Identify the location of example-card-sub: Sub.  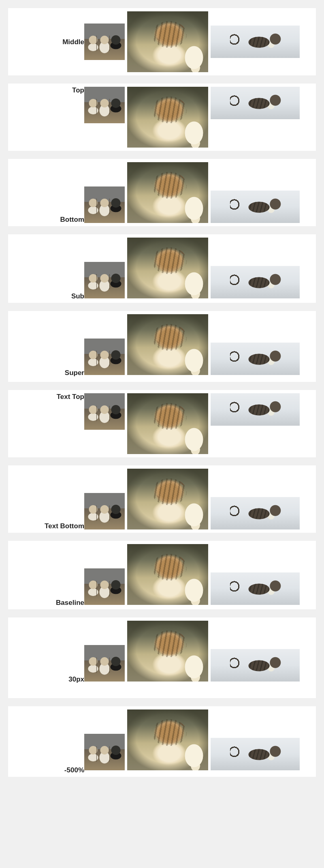
(162, 268).